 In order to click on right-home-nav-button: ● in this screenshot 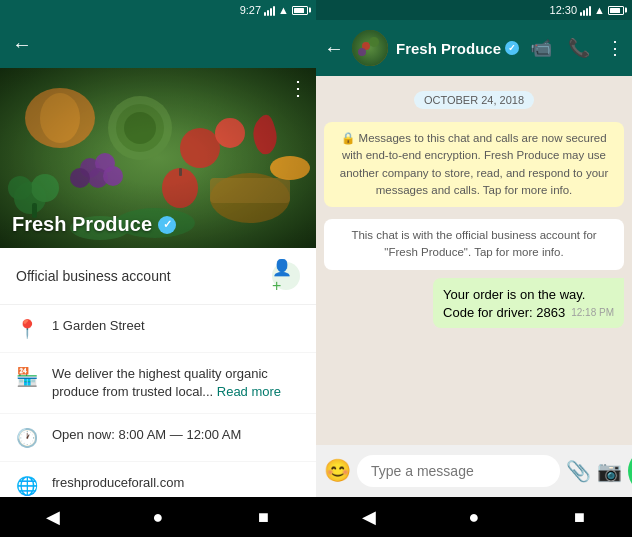, I will do `click(474, 517)`.